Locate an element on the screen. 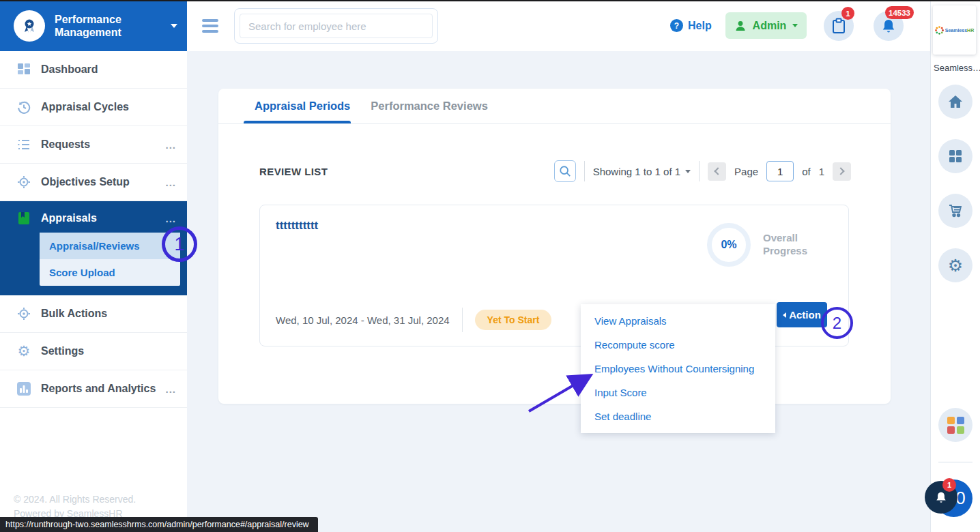 The width and height of the screenshot is (980, 532). menu-item-recompute-score: Recompute score is located at coordinates (678, 345).